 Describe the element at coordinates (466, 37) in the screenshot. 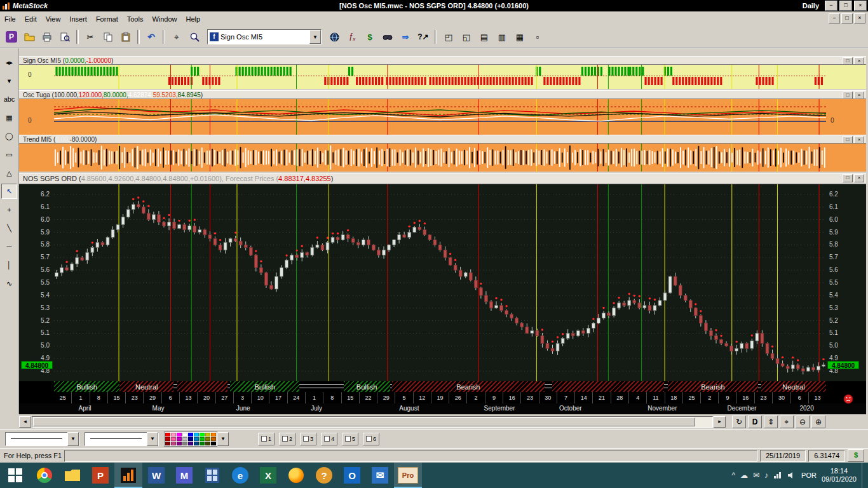

I see `cascade-windows-button: ◱` at that location.